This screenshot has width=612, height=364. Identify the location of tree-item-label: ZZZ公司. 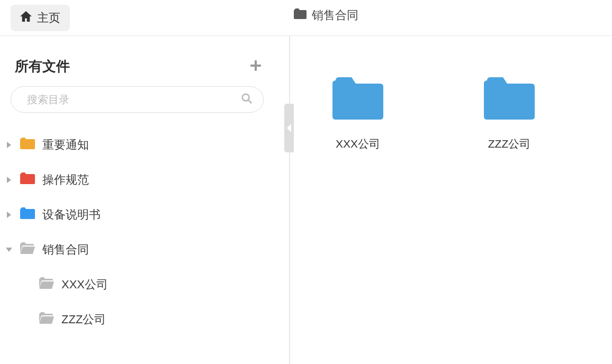
(84, 320).